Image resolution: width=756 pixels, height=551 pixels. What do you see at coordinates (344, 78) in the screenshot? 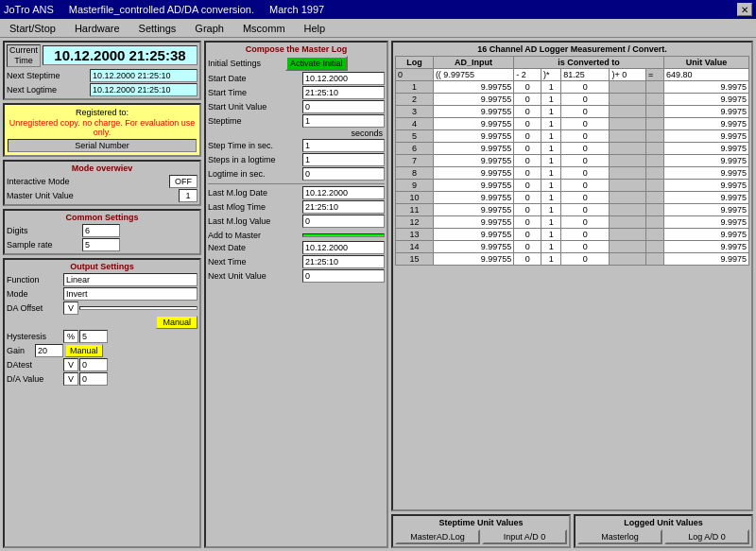
I see `start-date-value: 10.12.2000` at bounding box center [344, 78].